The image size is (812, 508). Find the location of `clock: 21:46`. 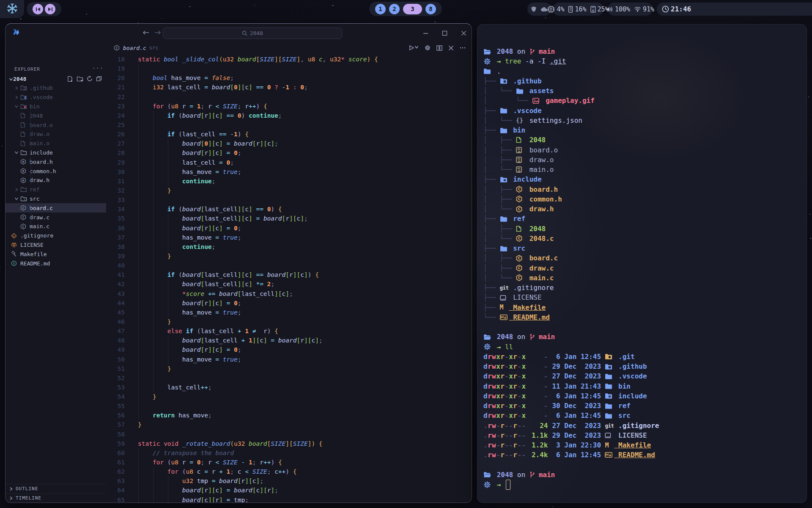

clock: 21:46 is located at coordinates (677, 9).